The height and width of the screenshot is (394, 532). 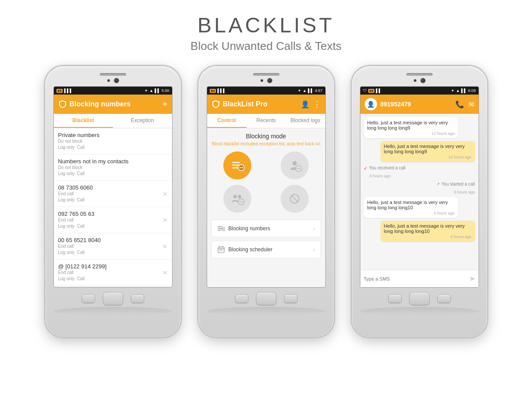 What do you see at coordinates (237, 199) in the screenshot?
I see `block-mode-group` at bounding box center [237, 199].